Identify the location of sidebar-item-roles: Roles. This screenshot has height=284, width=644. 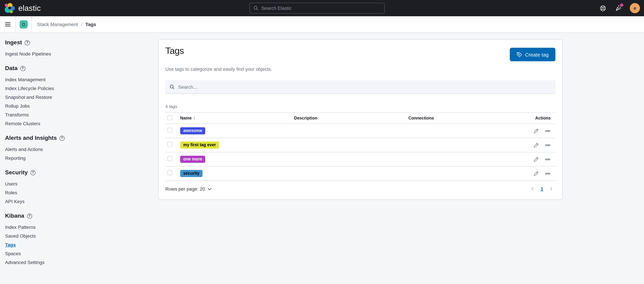
(11, 193).